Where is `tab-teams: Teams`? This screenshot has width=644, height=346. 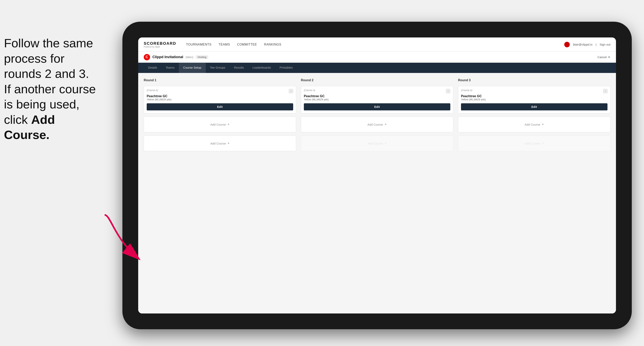
tab-teams: Teams is located at coordinates (170, 68).